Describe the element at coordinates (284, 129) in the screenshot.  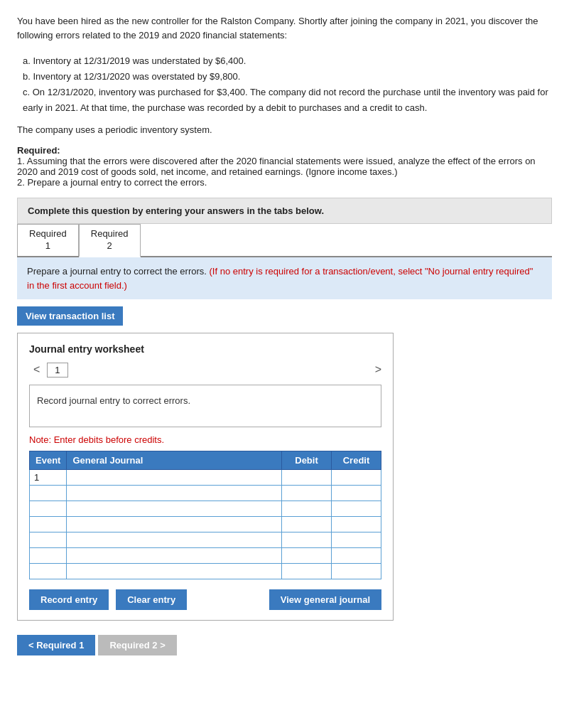
I see `periodic-text: The company uses a periodic inventory sy…` at that location.